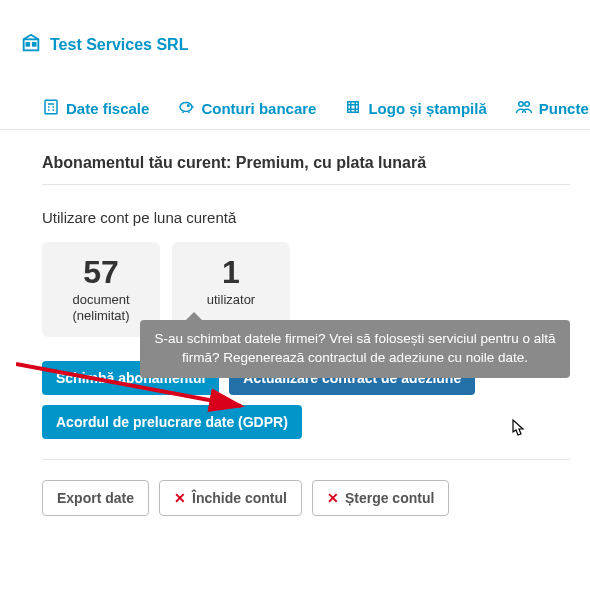 The width and height of the screenshot is (590, 604). What do you see at coordinates (427, 108) in the screenshot?
I see `tab-label: Logo și ștampilă` at bounding box center [427, 108].